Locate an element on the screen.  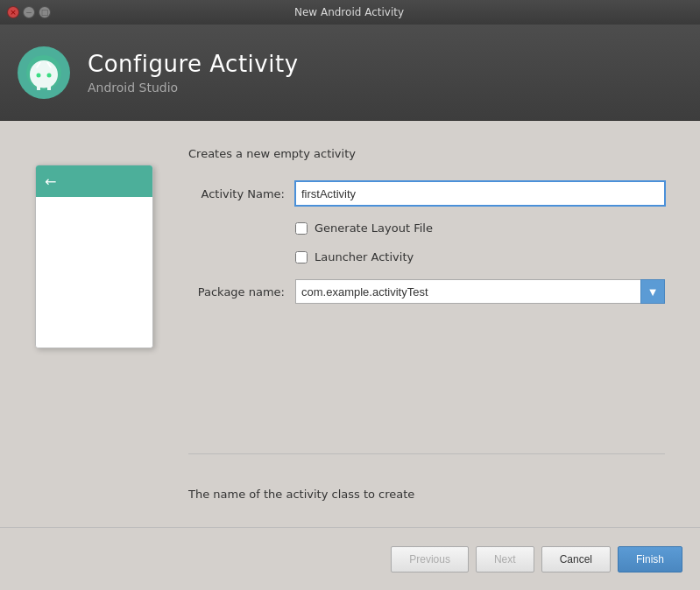
finish-button: Finish is located at coordinates (650, 559).